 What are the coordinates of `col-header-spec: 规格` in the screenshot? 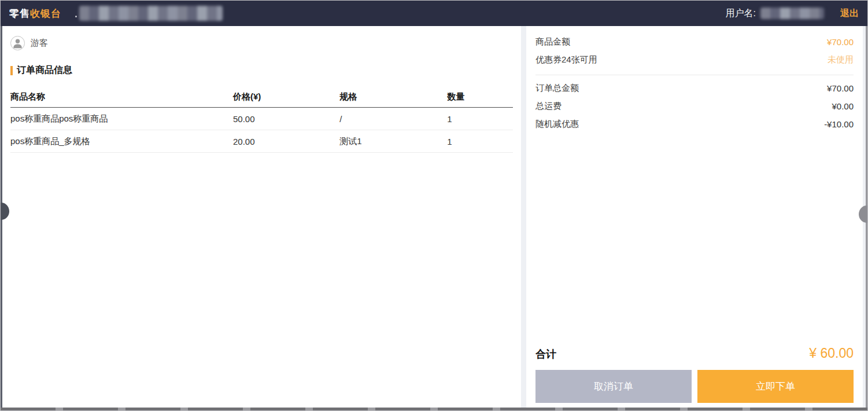 It's located at (393, 97).